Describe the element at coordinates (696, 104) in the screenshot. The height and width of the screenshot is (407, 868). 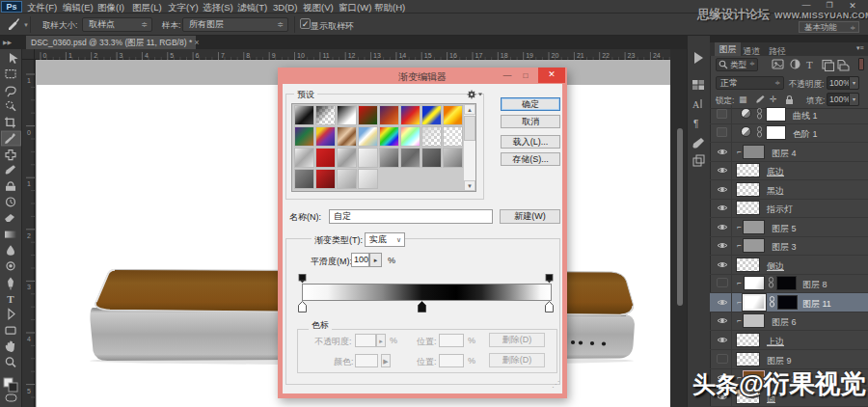
I see `svg-text: A` at that location.